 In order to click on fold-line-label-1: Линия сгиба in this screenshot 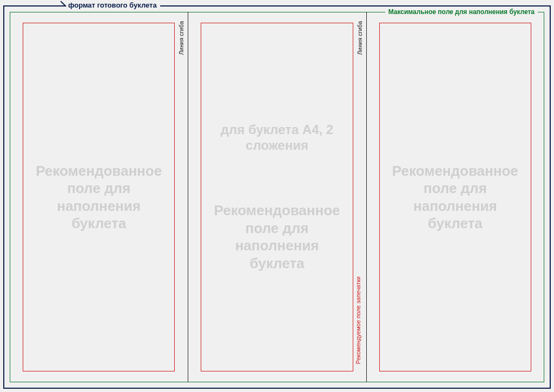, I will do `click(181, 38)`.